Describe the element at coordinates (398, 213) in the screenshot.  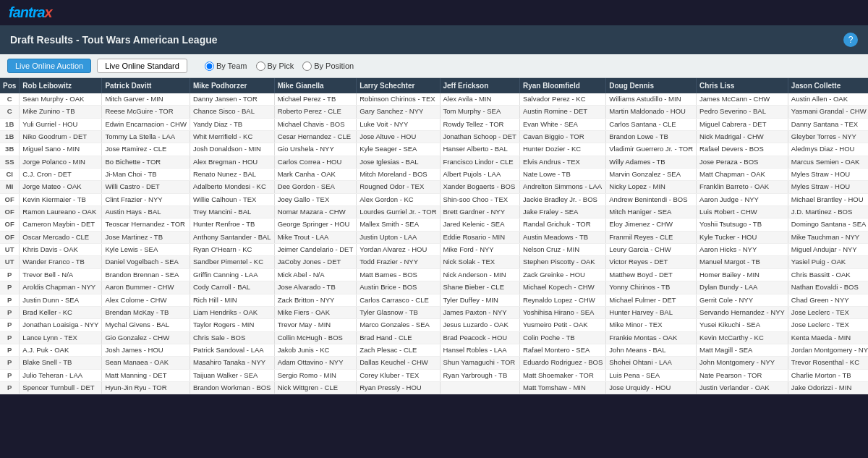
I see `player-cell: Lourdes Gurriel Jr. - TOR` at that location.